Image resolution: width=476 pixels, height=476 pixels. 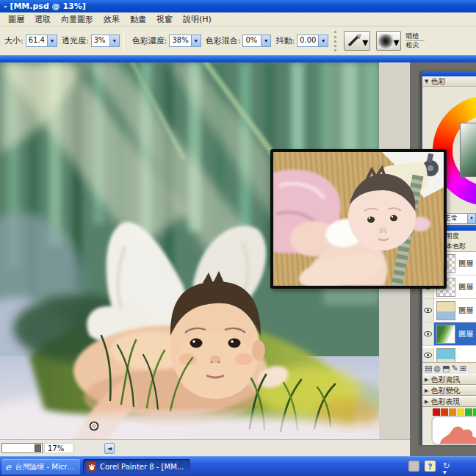 I want to click on taskbar: e 台灣論壇 - Microsoft ... Corel Painter 8 -…, so click(x=238, y=466).